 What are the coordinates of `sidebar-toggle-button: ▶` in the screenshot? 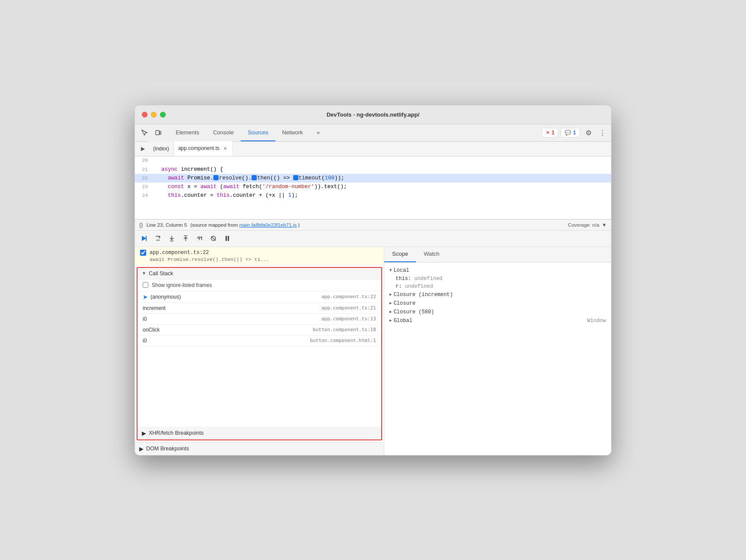 It's located at (143, 149).